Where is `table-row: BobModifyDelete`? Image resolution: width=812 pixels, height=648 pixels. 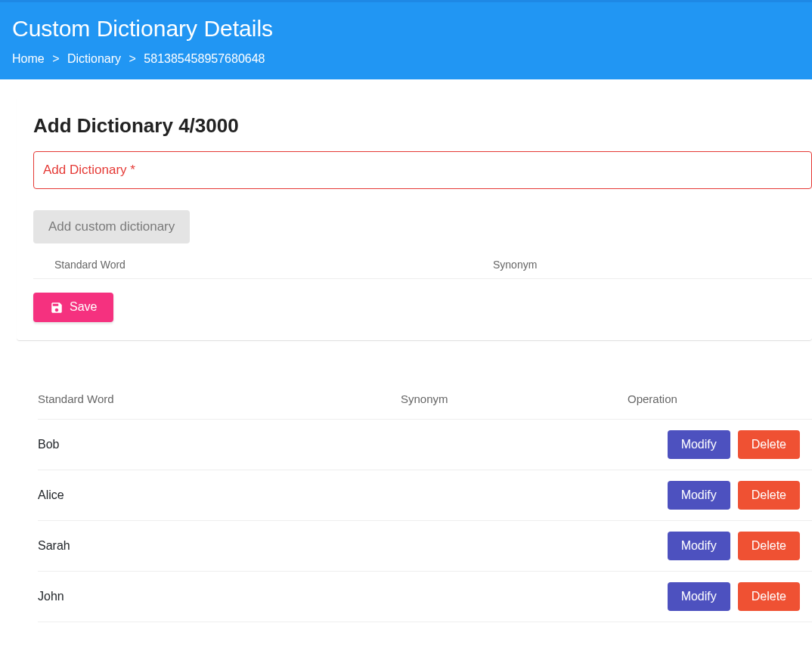 table-row: BobModifyDelete is located at coordinates (425, 445).